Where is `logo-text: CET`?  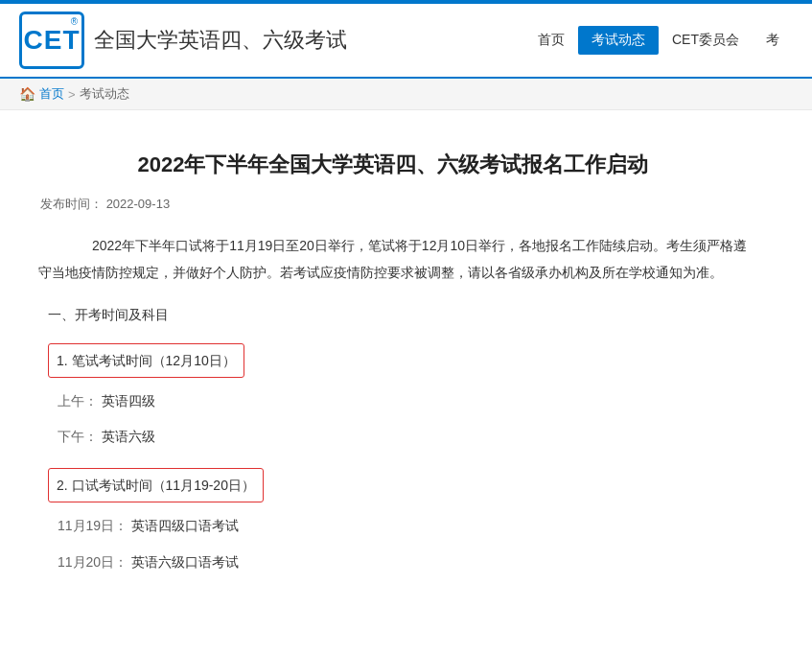 logo-text: CET is located at coordinates (52, 40).